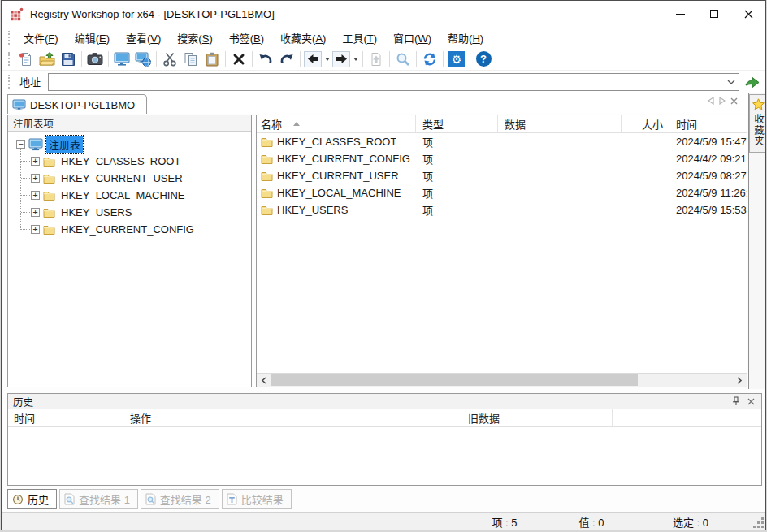 This screenshot has height=532, width=767. Describe the element at coordinates (708, 141) in the screenshot. I see `cell-time: 2024/5/9 15:47:` at that location.